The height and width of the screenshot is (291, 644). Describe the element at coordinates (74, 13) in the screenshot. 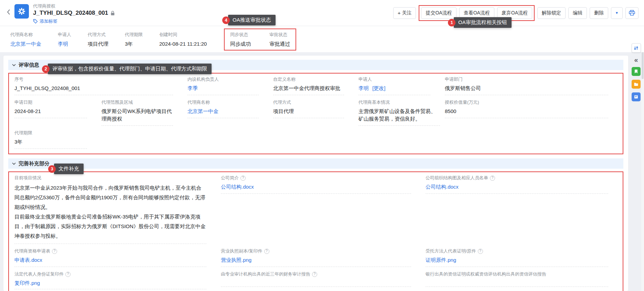

I see `title-row: J_TYHI_DLSQ_202408_001` at that location.